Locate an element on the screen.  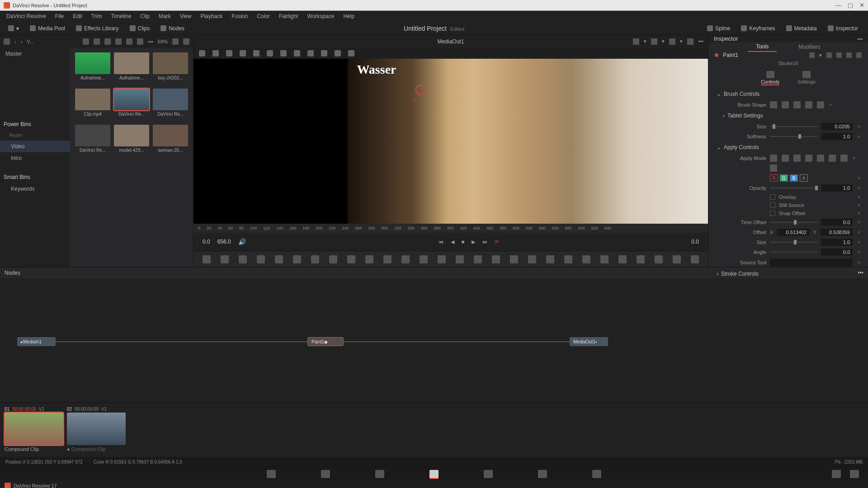
effects-library-button: Effects Library is located at coordinates (97, 28).